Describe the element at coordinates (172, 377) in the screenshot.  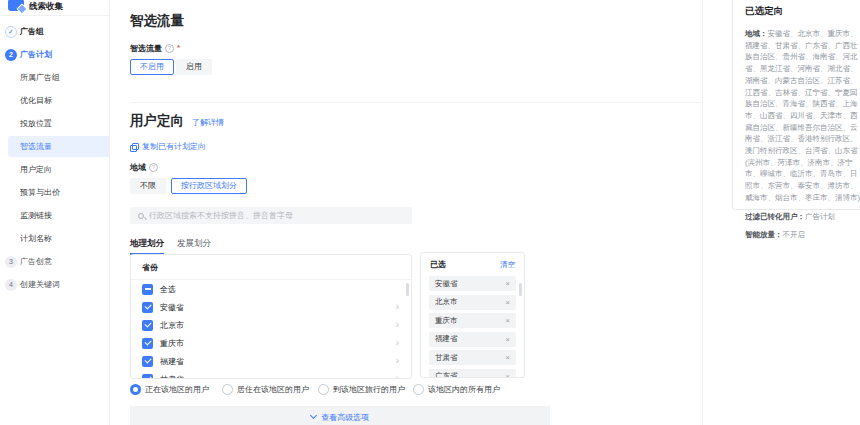
I see `province-label: 甘肃省` at that location.